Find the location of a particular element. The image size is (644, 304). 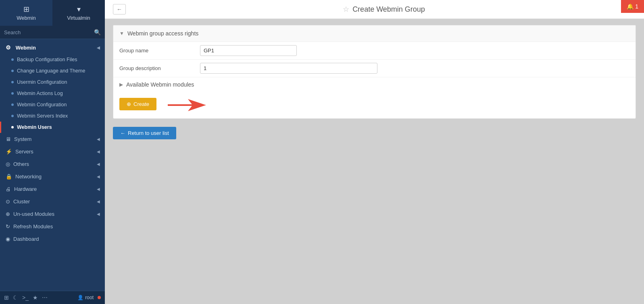

servers-chevron-icon: ◀ is located at coordinates (98, 151).